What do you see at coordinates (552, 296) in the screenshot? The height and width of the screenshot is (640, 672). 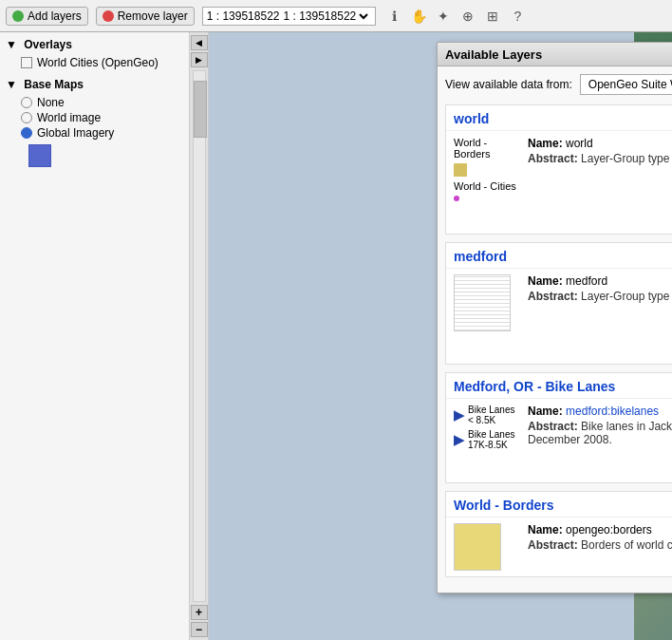 I see `medford-abstract-label: Abstract:` at bounding box center [552, 296].